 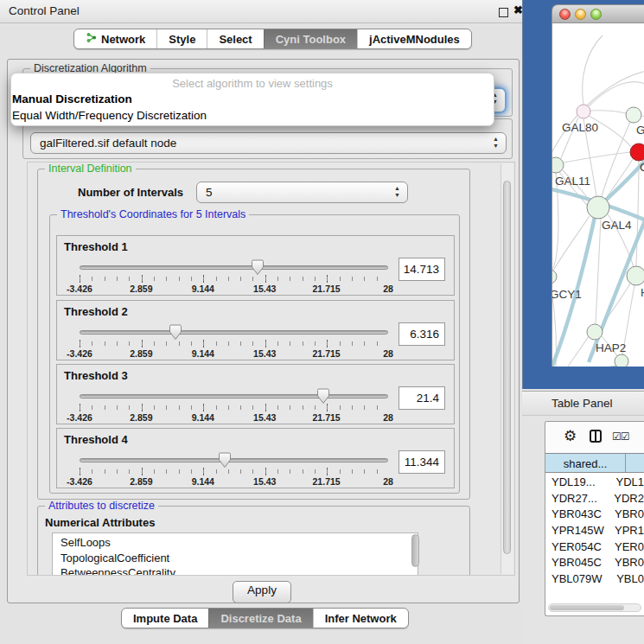 What do you see at coordinates (634, 463) in the screenshot?
I see `column-header-name: na` at bounding box center [634, 463].